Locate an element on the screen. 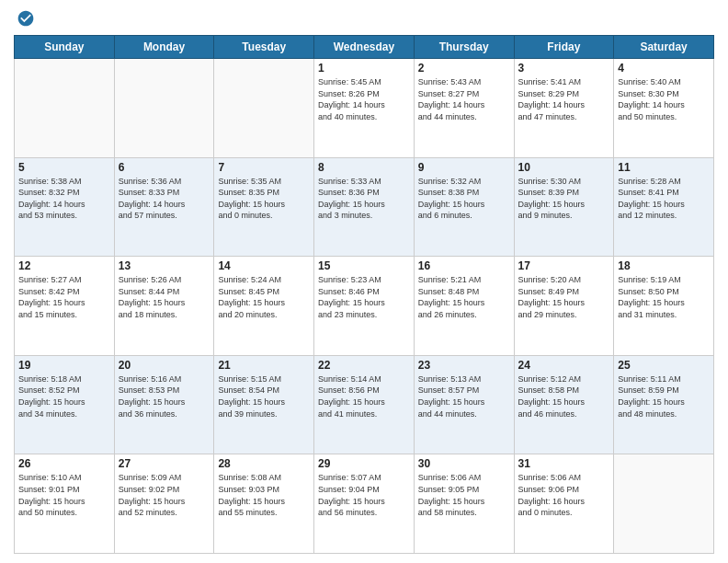  table-row: 15Sunrise: 5:23 AM Sunset: 8:46 PM Dayli… is located at coordinates (364, 306).